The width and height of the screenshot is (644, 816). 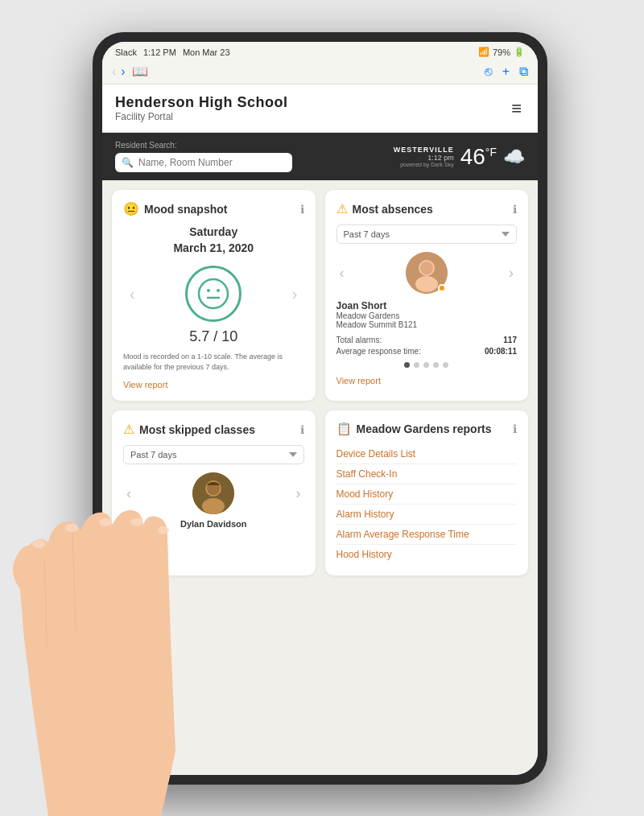 What do you see at coordinates (506, 72) in the screenshot?
I see `add-tab-icon: +` at bounding box center [506, 72].